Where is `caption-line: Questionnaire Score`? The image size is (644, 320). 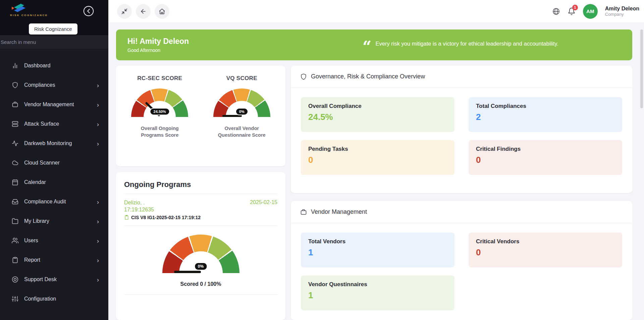
caption-line: Questionnaire Score is located at coordinates (242, 135).